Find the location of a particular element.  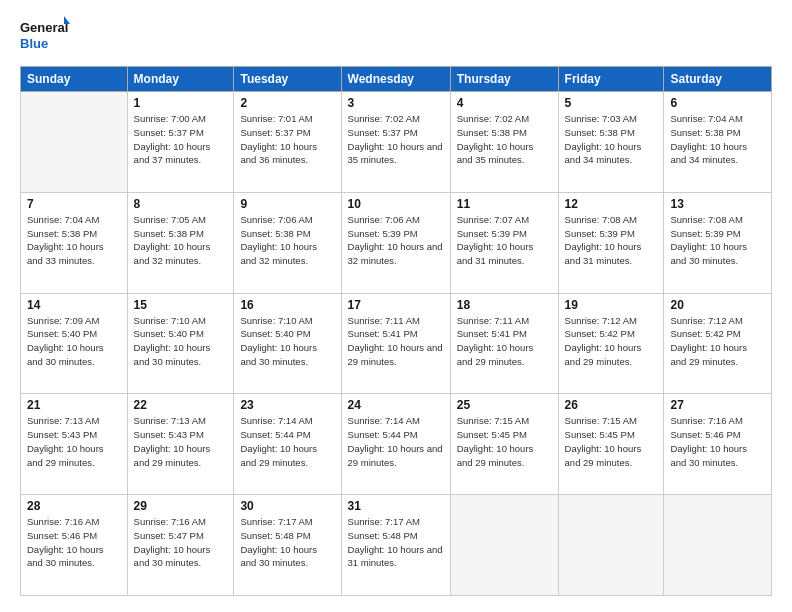

calendar-cell: 1Sunrise: 7:00 AMSunset: 5:37 PMDaylight… is located at coordinates (180, 142).